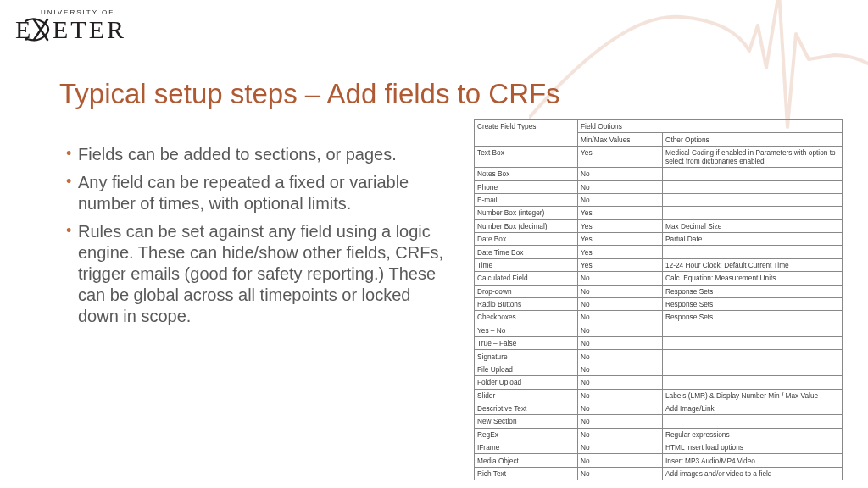 The height and width of the screenshot is (488, 868). Describe the element at coordinates (659, 239) in the screenshot. I see `table-row: Date BoxYesPartial Date` at that location.